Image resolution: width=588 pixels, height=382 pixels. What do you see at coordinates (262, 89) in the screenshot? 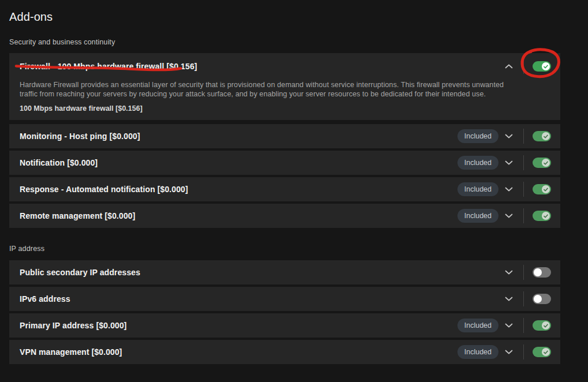
I see `addon-description: Hardware Firewall provides an essential …` at bounding box center [262, 89].